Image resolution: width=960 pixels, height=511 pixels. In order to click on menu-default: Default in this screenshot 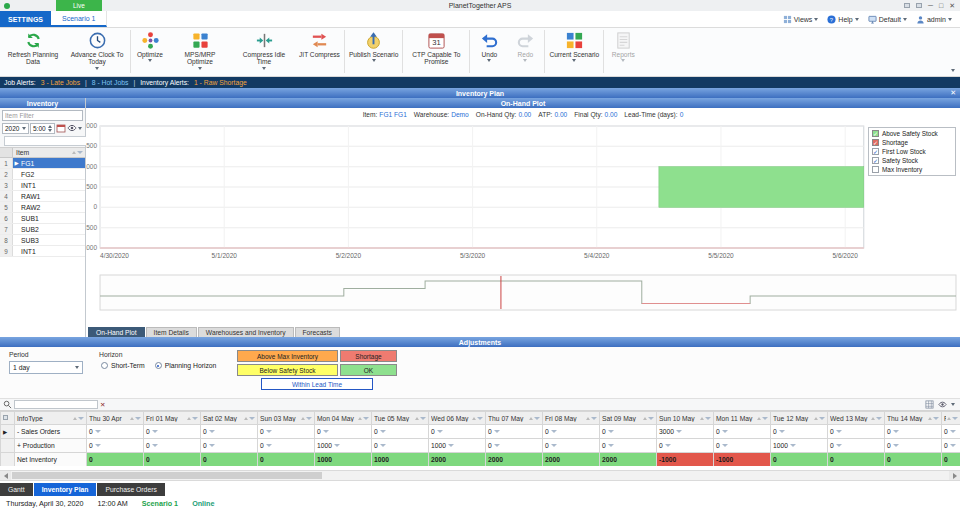, I will do `click(888, 20)`.